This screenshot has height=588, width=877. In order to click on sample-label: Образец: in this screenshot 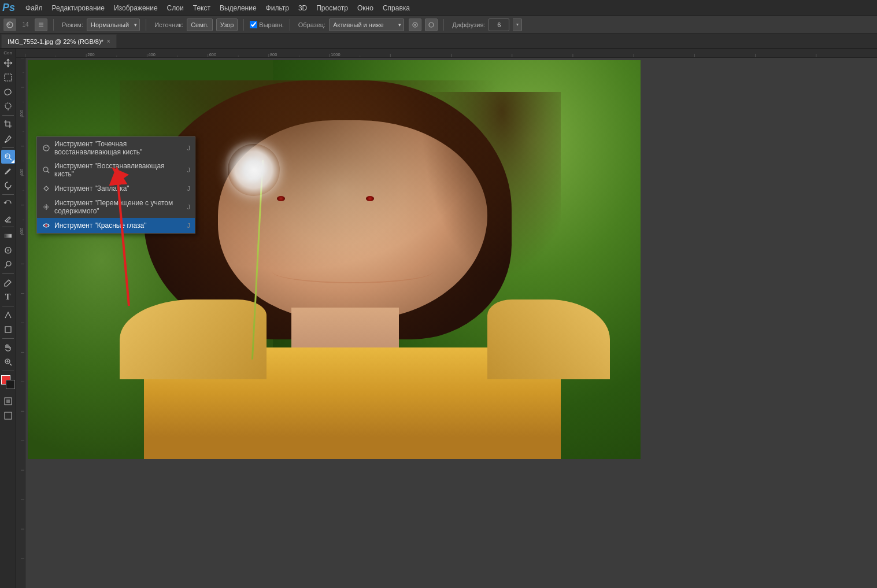, I will do `click(312, 25)`.